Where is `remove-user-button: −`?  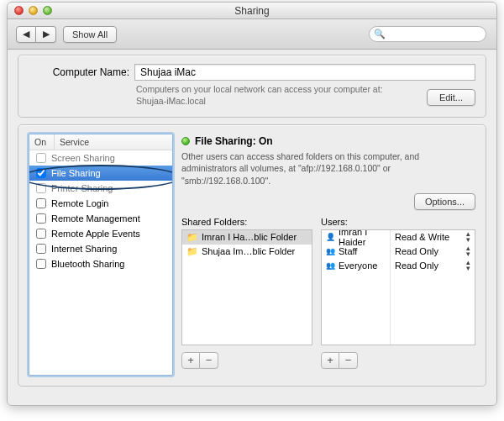 remove-user-button: − is located at coordinates (349, 360).